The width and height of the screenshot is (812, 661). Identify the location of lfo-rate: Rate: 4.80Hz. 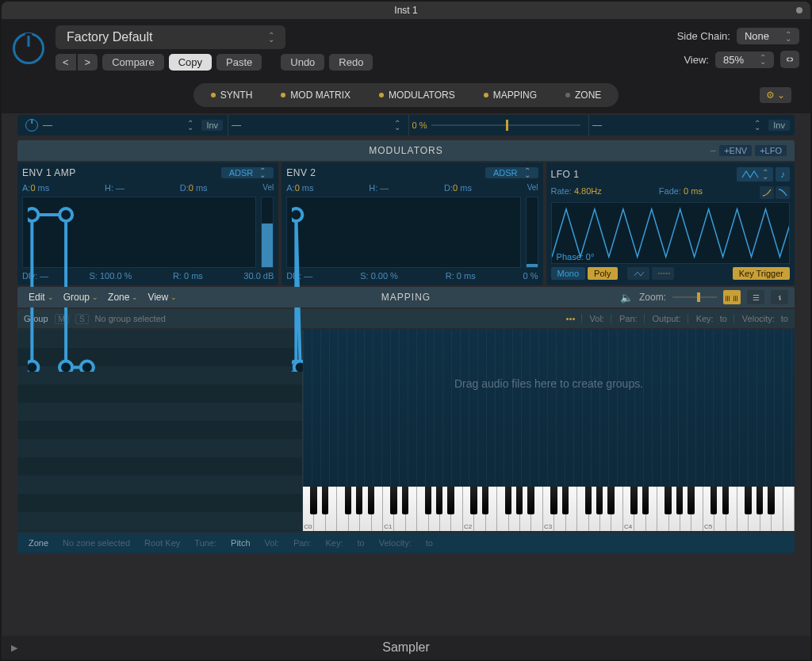
(576, 193).